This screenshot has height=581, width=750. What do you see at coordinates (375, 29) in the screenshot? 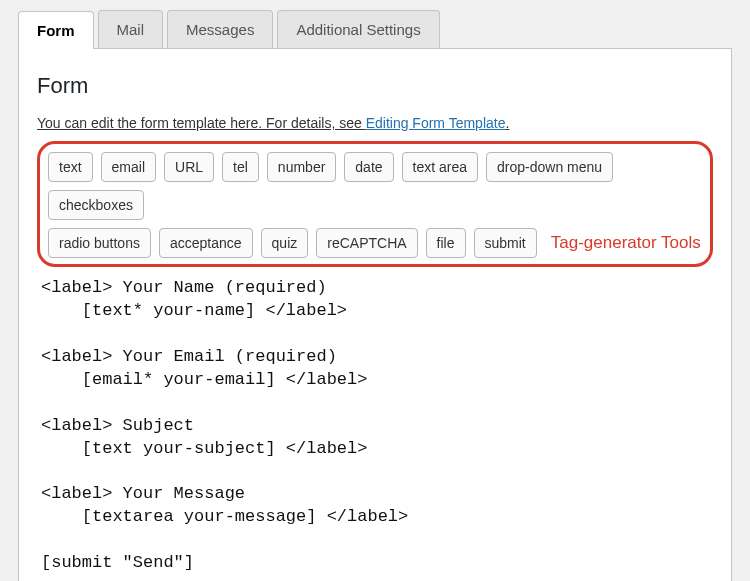
I see `tab-bar: Form Mail Messages Additional Settings` at bounding box center [375, 29].